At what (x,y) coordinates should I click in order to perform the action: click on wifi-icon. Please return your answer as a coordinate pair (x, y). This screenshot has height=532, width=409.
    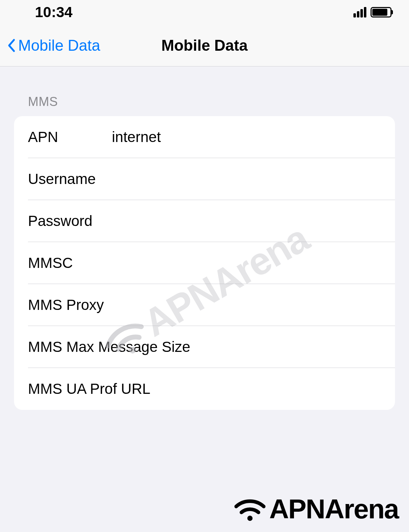
    Looking at the image, I should click on (250, 509).